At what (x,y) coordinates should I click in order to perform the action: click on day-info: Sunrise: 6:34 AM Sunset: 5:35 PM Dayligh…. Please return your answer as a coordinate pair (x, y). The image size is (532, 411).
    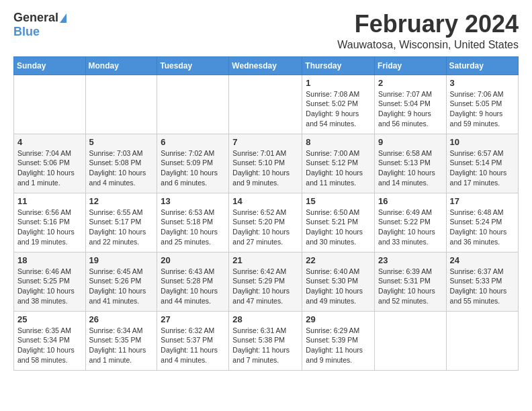
    Looking at the image, I should click on (122, 345).